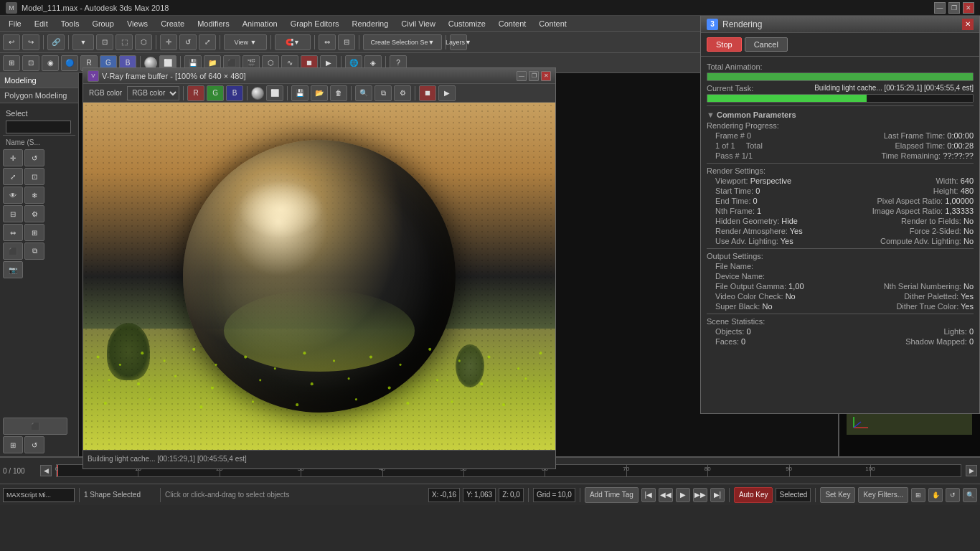  I want to click on next-key-btn: ▶▶, so click(700, 495).